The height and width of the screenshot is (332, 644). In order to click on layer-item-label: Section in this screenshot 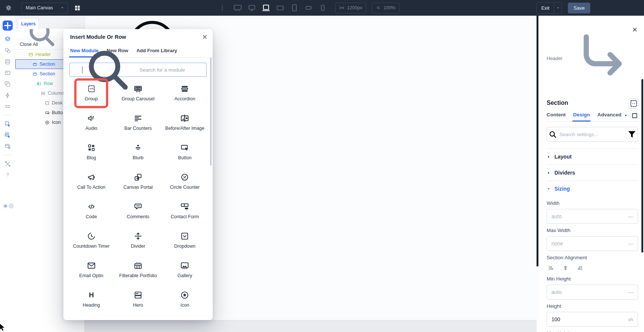, I will do `click(47, 64)`.